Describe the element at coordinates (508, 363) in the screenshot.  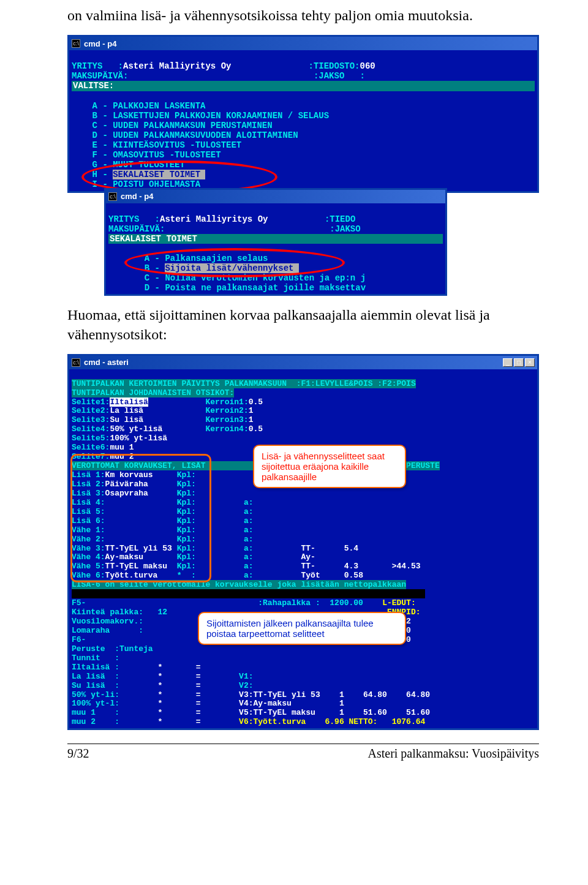
I see `minimize-button: _` at that location.